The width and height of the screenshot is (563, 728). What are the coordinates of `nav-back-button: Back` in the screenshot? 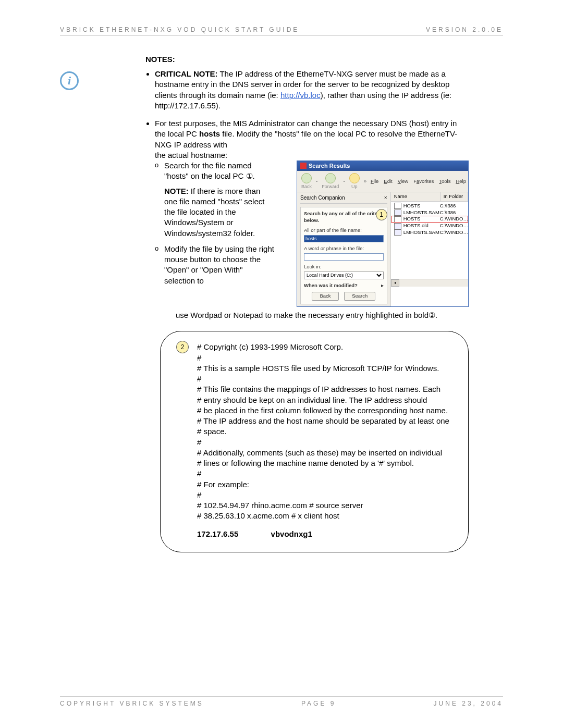 It's located at (307, 181).